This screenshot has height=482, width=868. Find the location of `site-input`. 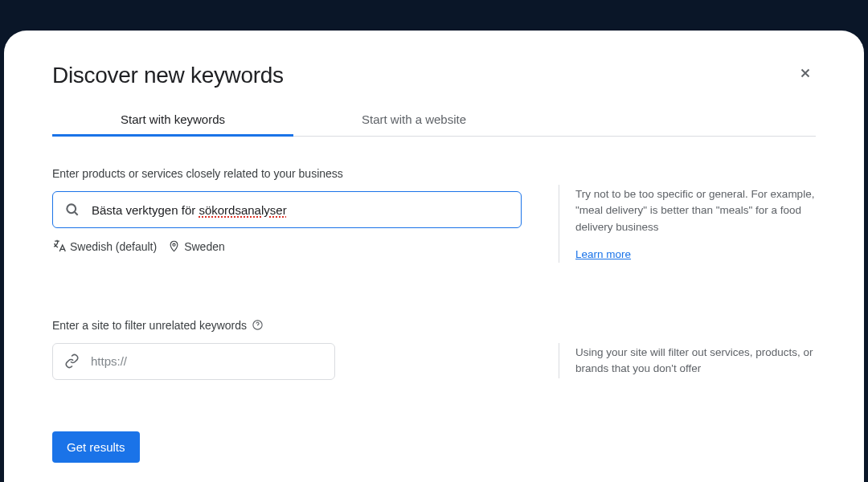

site-input is located at coordinates (207, 362).